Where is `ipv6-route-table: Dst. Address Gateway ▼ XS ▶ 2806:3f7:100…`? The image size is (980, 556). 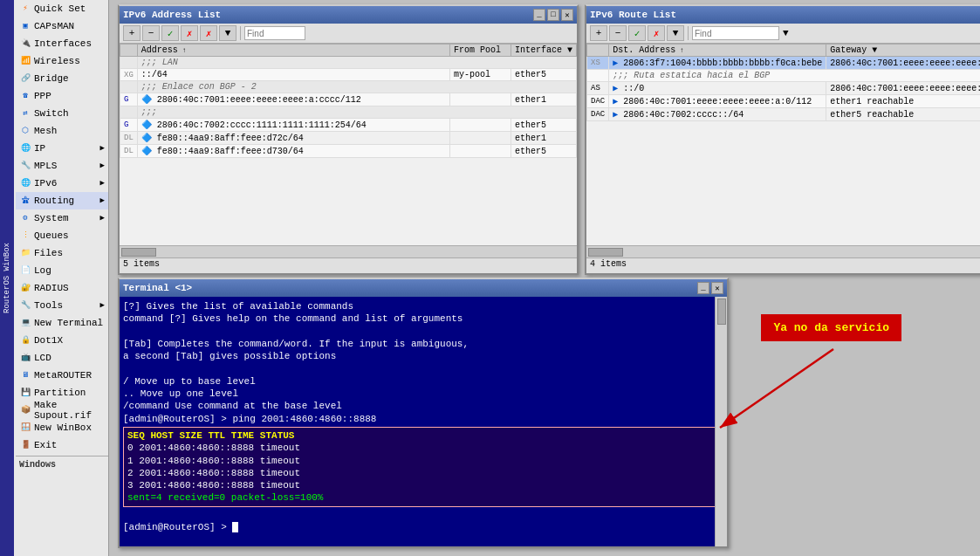
ipv6-route-table: Dst. Address Gateway ▼ XS ▶ 2806:3f7:100… is located at coordinates (784, 82).